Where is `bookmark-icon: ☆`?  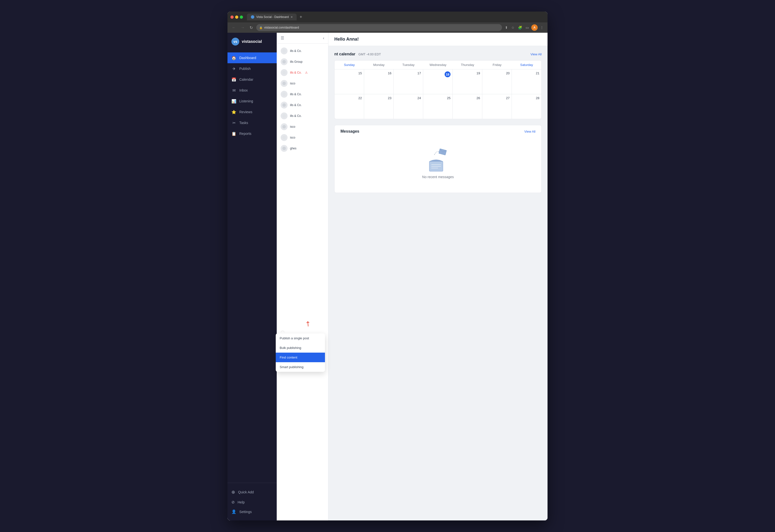
bookmark-icon: ☆ is located at coordinates (513, 28).